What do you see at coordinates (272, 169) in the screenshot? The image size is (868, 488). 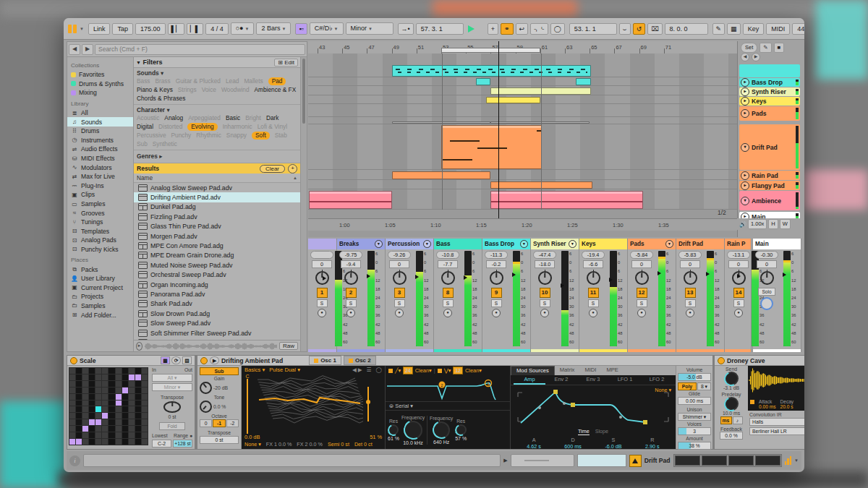 I see `clear-filters-button: Clear` at bounding box center [272, 169].